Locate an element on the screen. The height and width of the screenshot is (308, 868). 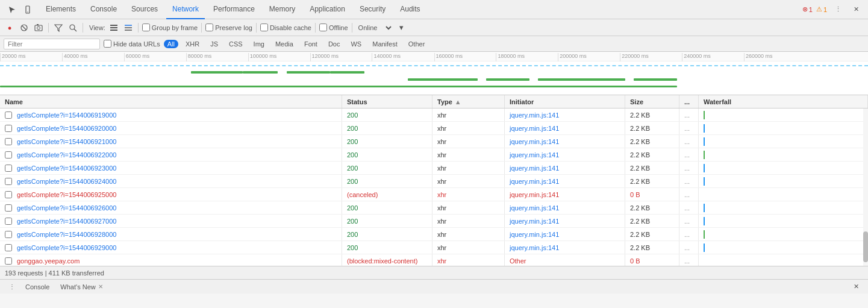
bottom-menu-icon: ⋮ is located at coordinates (12, 287).